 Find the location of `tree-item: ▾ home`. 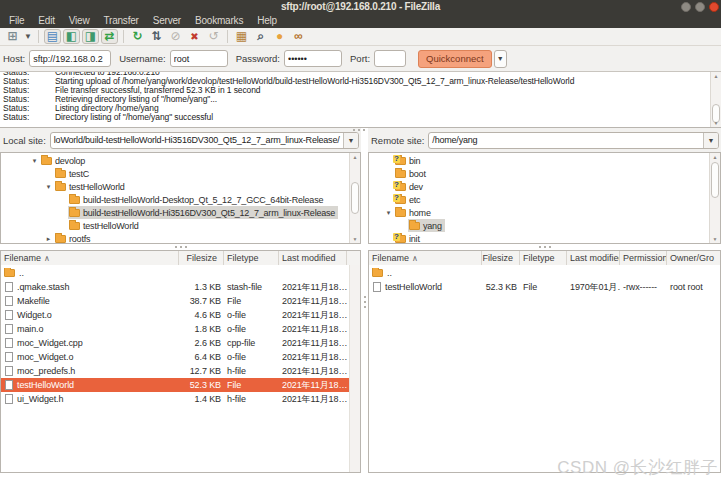

tree-item: ▾ home is located at coordinates (538, 212).